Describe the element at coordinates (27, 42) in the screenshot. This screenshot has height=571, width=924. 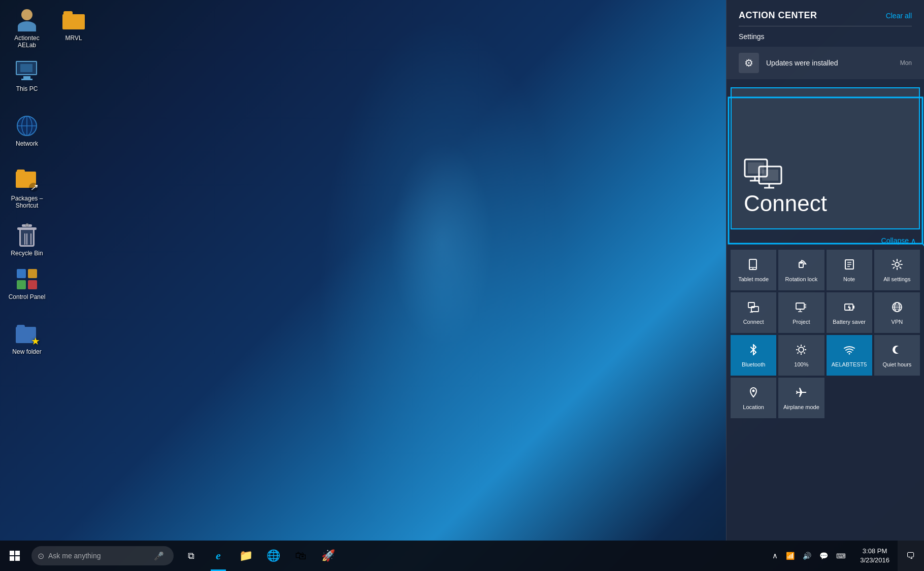
I see `desktop-icon-label: Actiontec AELab` at that location.